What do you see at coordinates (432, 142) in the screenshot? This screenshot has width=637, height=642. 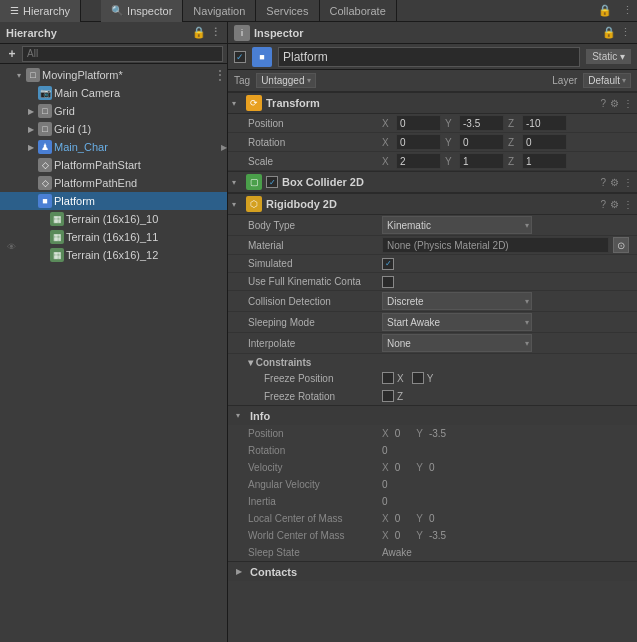 I see `rotation-row: Rotation X Y Z` at bounding box center [432, 142].